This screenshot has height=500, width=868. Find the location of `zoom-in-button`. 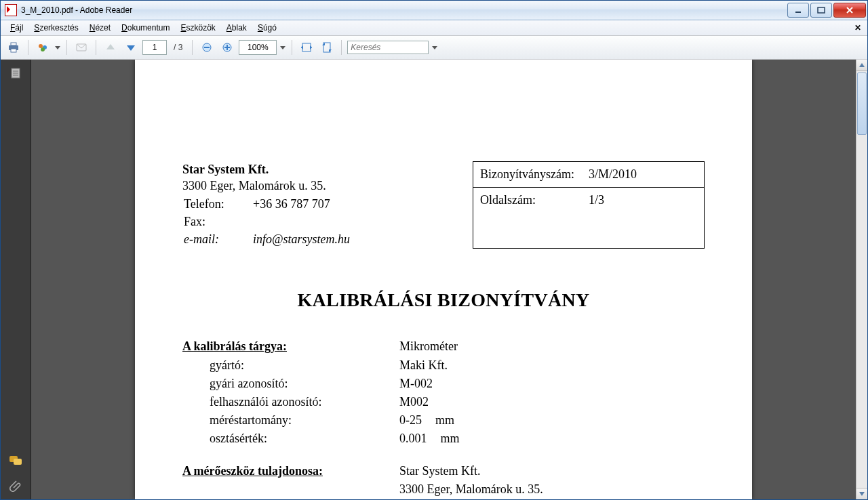

zoom-in-button is located at coordinates (227, 47).